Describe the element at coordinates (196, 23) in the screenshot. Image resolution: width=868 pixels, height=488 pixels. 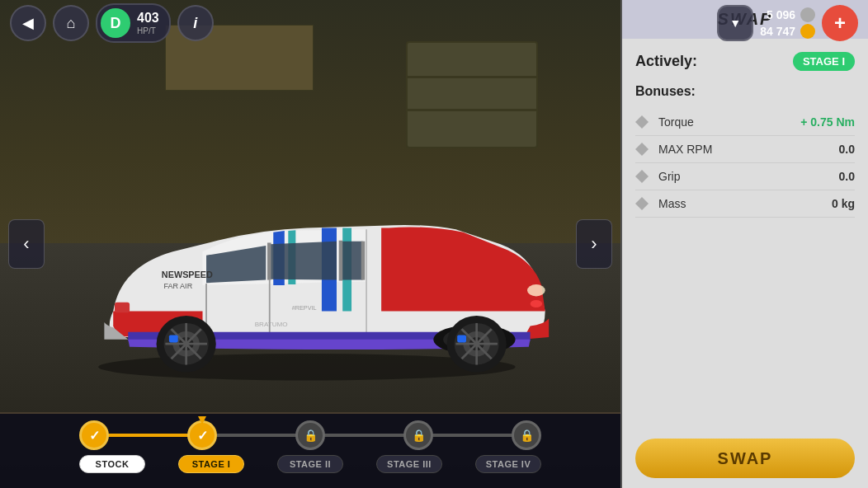
I see `info-button: i` at that location.